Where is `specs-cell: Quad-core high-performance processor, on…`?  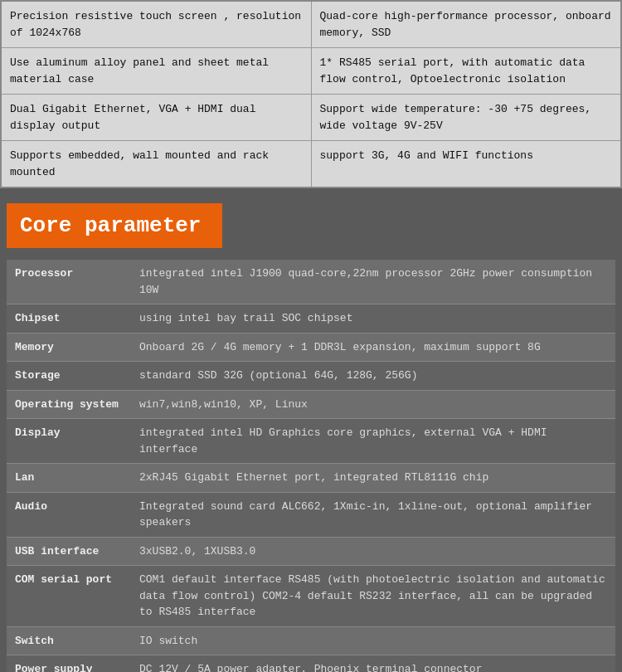 specs-cell: Quad-core high-performance processor, on… is located at coordinates (466, 25).